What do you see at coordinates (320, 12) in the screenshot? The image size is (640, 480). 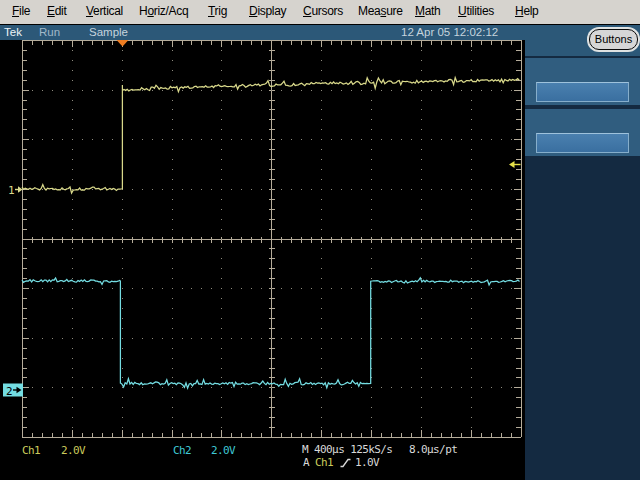 I see `menu-bar: FileEditVerticalHoriz/AcqTrigDisplayCurs…` at bounding box center [320, 12].